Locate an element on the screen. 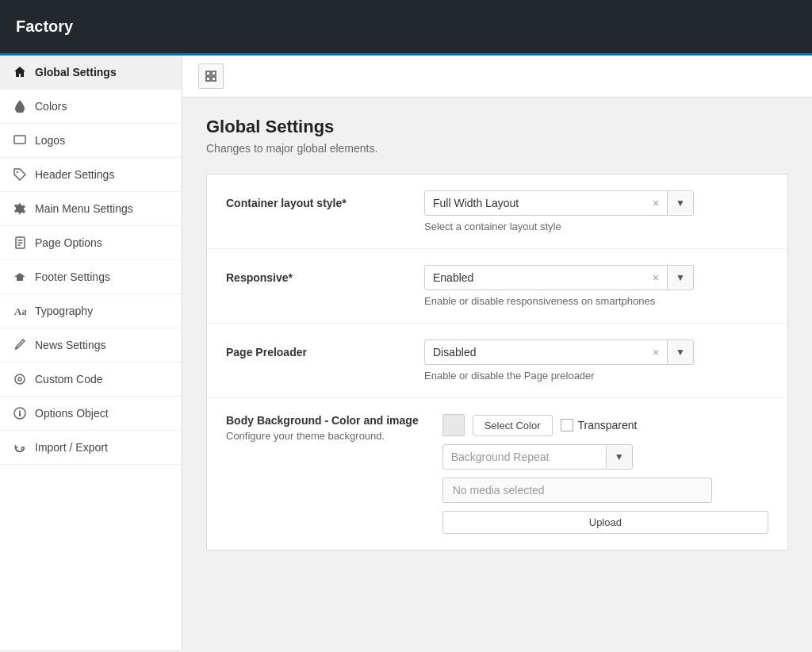 The image size is (812, 652). sidebar-label-custom-code: Custom Code is located at coordinates (69, 379).